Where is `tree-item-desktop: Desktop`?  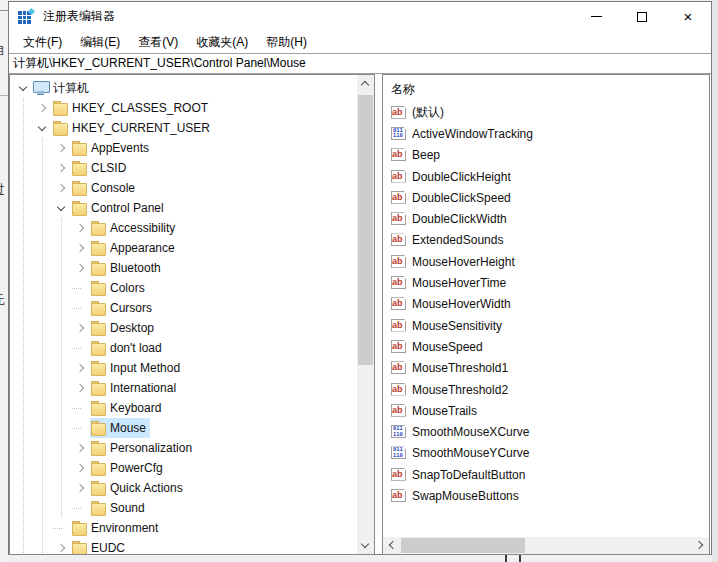 tree-item-desktop: Desktop is located at coordinates (184, 328).